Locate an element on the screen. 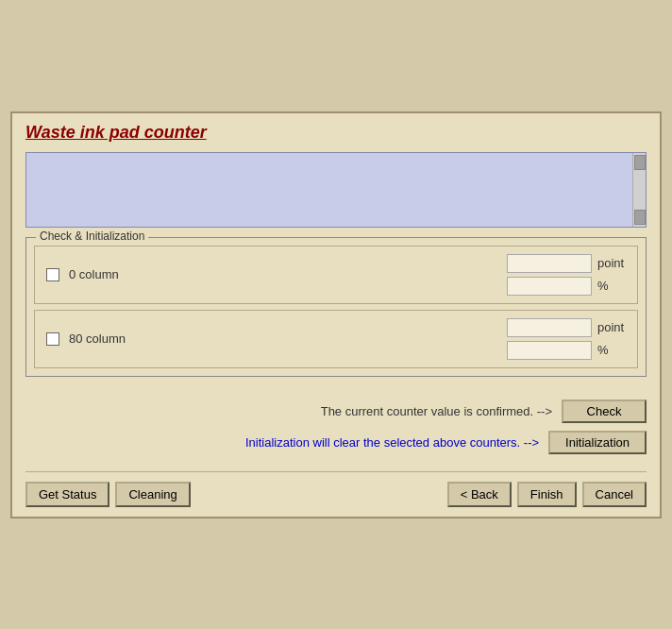  back-button: < Back is located at coordinates (479, 495).